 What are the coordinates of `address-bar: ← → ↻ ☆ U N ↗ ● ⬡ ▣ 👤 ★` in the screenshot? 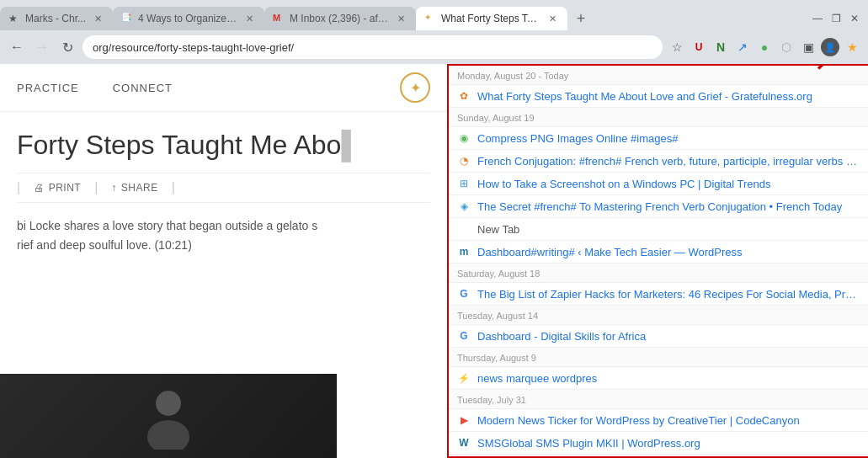 It's located at (434, 47).